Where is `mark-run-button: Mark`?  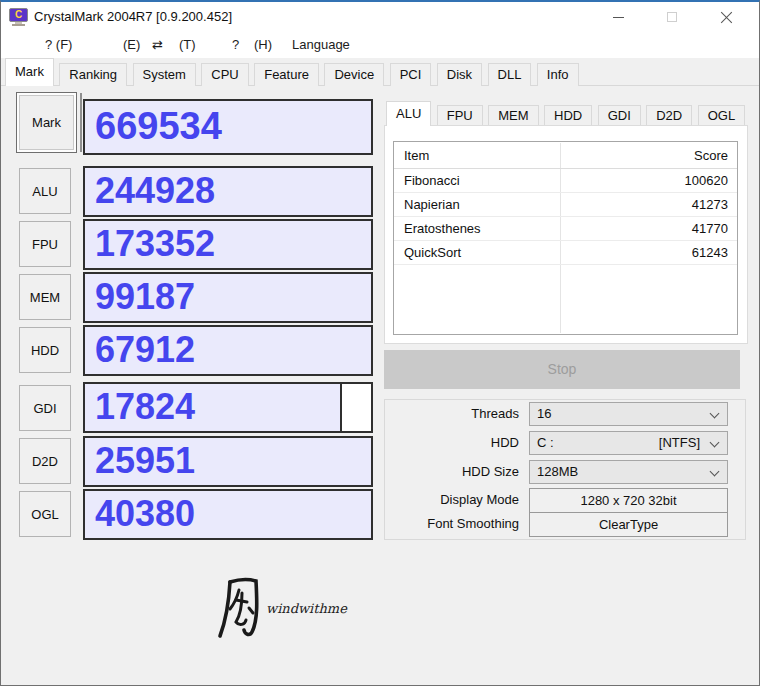 mark-run-button: Mark is located at coordinates (46, 122).